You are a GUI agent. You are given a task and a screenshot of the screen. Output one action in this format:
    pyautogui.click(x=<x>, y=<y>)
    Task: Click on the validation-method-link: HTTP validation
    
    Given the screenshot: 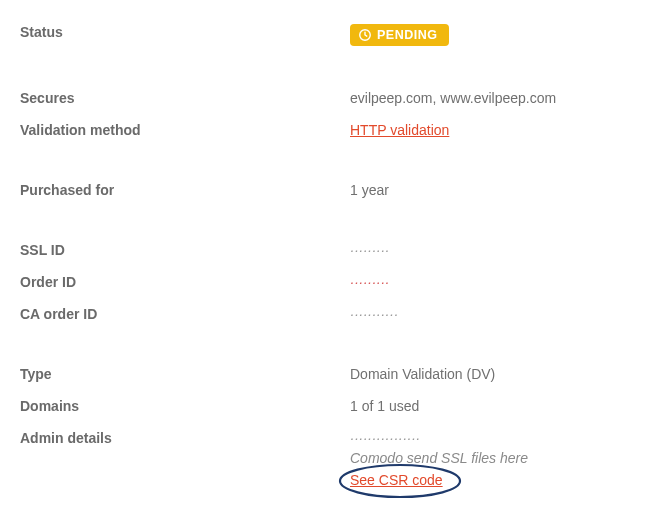 What is the action you would take?
    pyautogui.click(x=400, y=130)
    